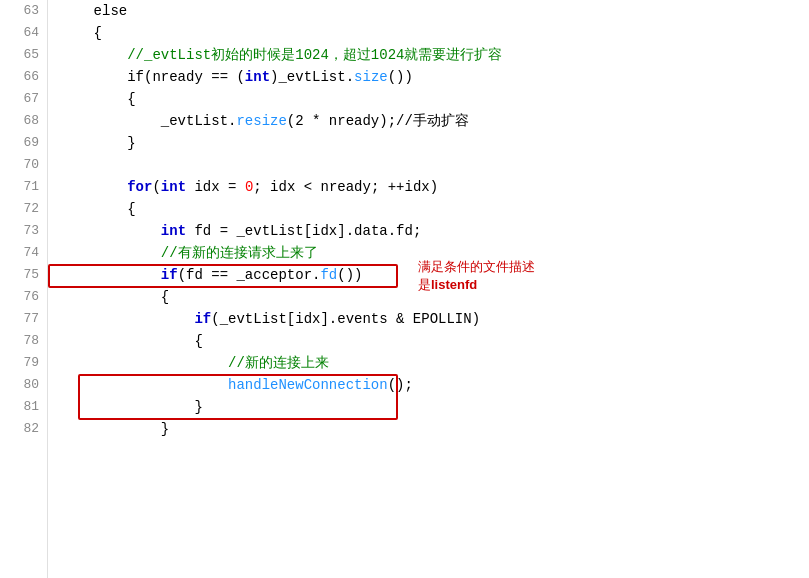 This screenshot has width=809, height=578. Describe the element at coordinates (24, 187) in the screenshot. I see `line-number-71: 71` at that location.